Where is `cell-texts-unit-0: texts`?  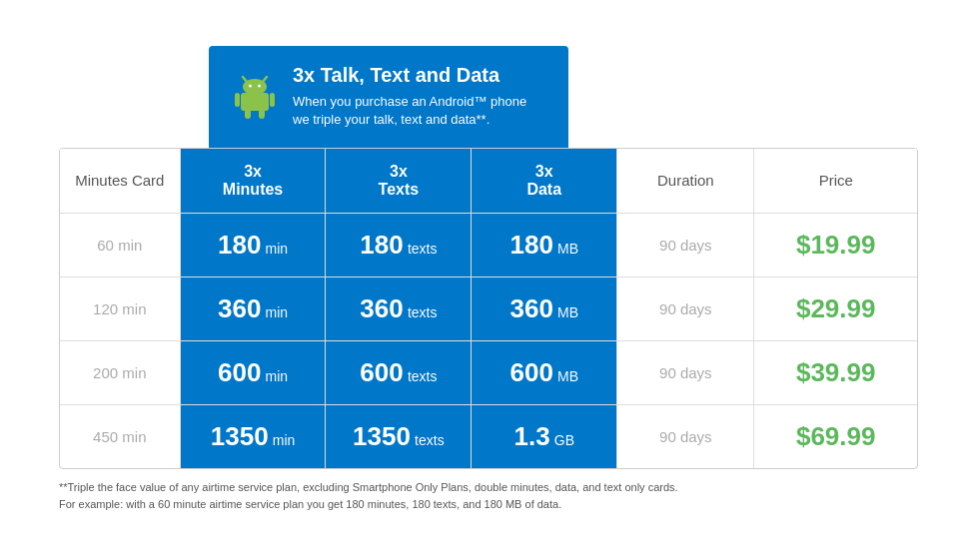 cell-texts-unit-0: texts is located at coordinates (423, 249).